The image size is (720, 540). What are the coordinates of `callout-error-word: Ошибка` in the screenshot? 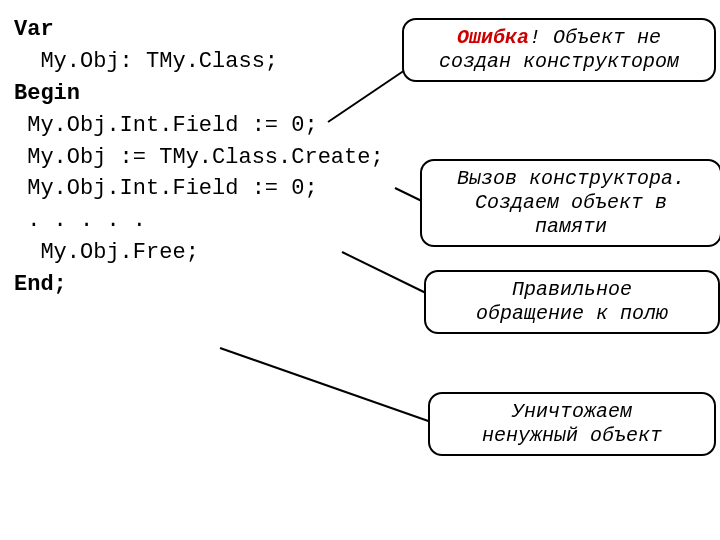 It's located at (493, 38).